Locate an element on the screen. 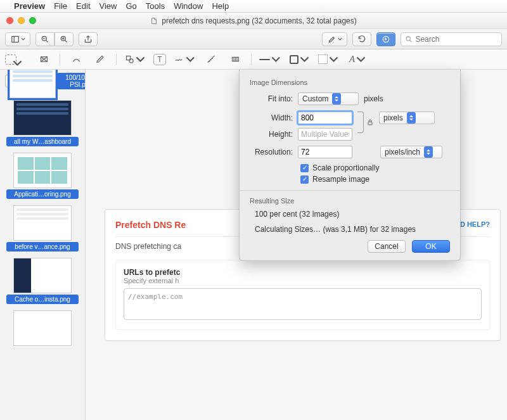  search-field is located at coordinates (451, 39).